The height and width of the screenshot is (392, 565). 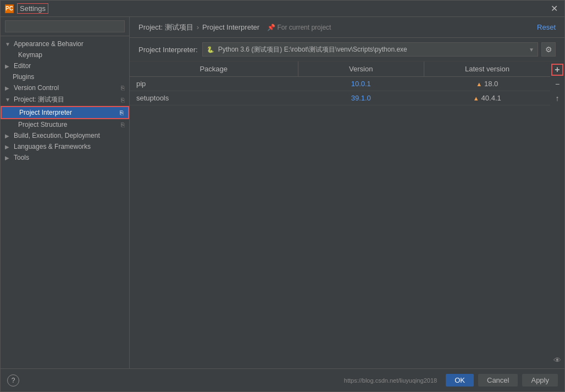 What do you see at coordinates (272, 27) in the screenshot?
I see `for-current-icon: 📌` at bounding box center [272, 27].